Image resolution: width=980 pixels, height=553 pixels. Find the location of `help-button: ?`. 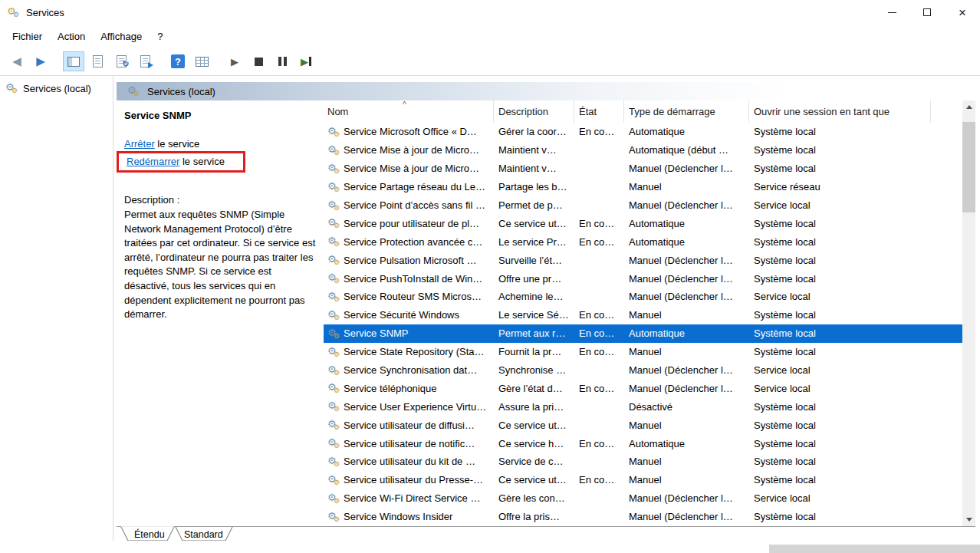

help-button: ? is located at coordinates (178, 61).